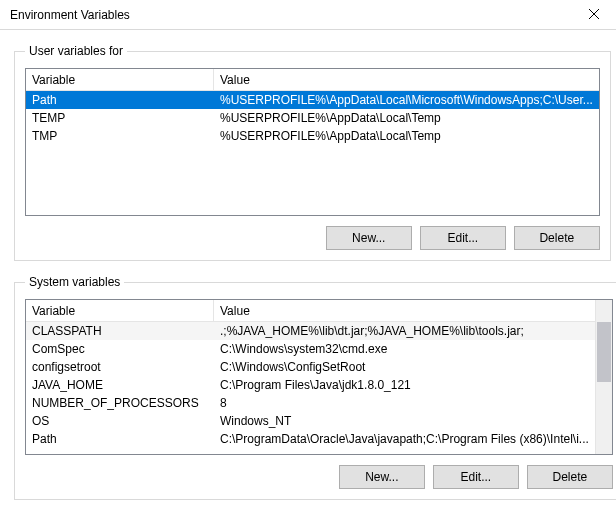  What do you see at coordinates (120, 385) in the screenshot?
I see `cell-variable: JAVA_HOME` at bounding box center [120, 385].